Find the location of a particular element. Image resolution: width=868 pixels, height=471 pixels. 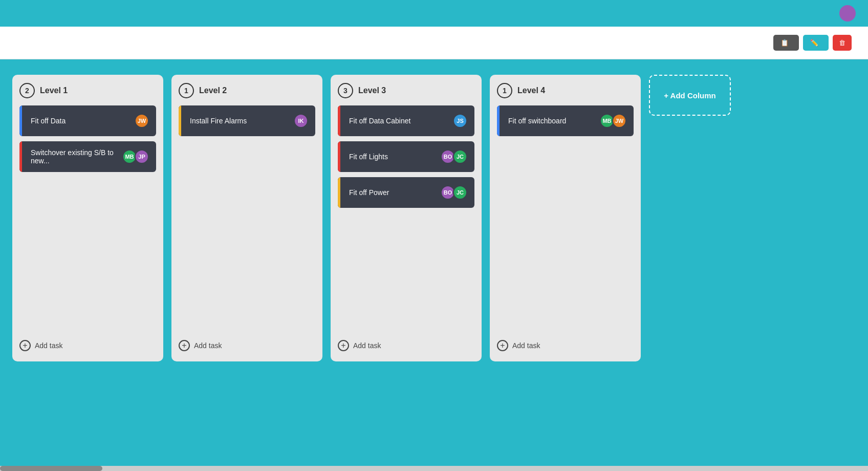

add-task-label-col2: Add task is located at coordinates (208, 346).